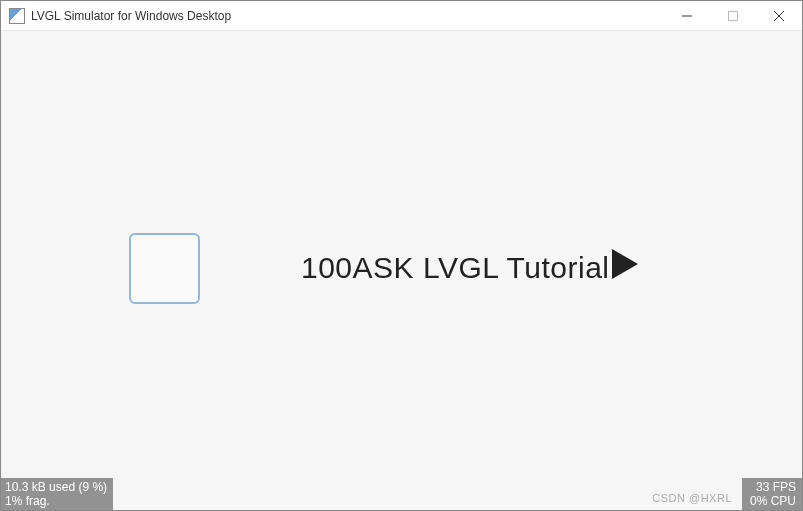  I want to click on close-button, so click(779, 16).